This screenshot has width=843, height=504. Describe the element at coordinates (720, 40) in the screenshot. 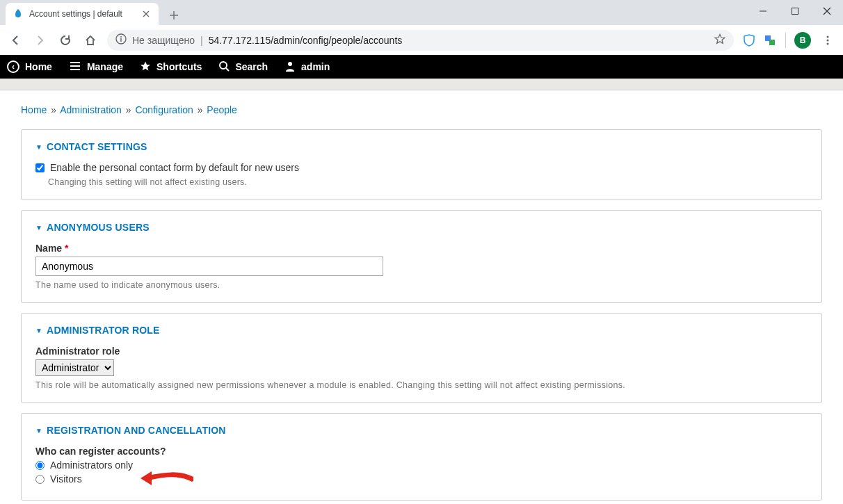

I see `bookmark-star-icon` at that location.